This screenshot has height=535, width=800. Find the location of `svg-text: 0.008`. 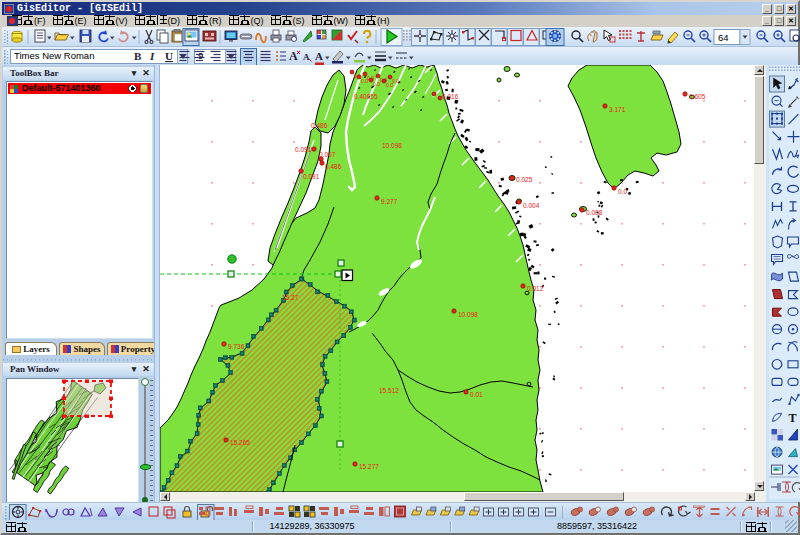

svg-text: 0.008 is located at coordinates (594, 212).